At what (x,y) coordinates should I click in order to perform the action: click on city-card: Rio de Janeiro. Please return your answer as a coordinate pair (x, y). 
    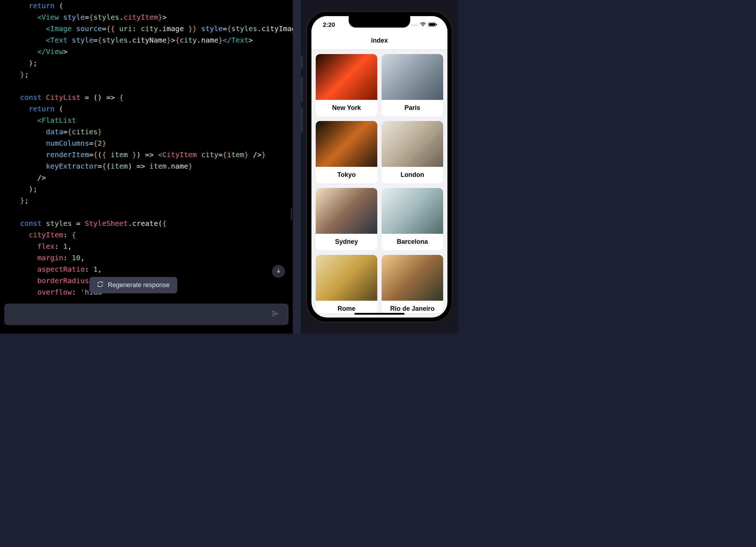
    Looking at the image, I should click on (412, 284).